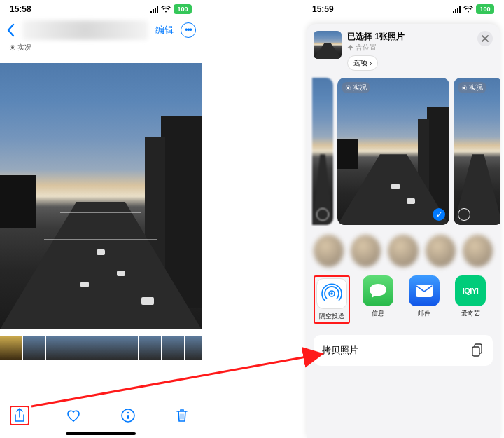 The width and height of the screenshot is (504, 438). What do you see at coordinates (323, 9) in the screenshot?
I see `status-time: 15:59` at bounding box center [323, 9].